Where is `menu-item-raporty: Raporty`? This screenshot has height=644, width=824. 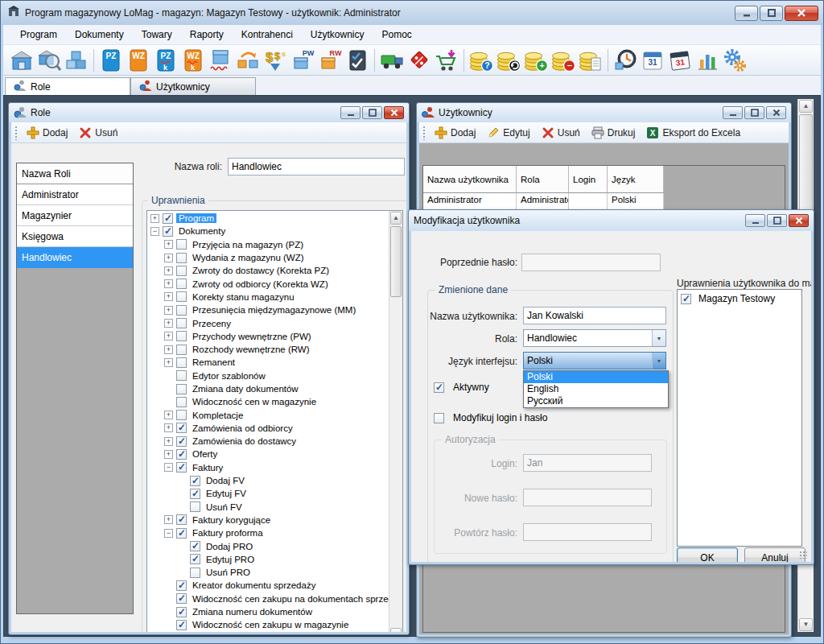
menu-item-raporty: Raporty is located at coordinates (207, 35).